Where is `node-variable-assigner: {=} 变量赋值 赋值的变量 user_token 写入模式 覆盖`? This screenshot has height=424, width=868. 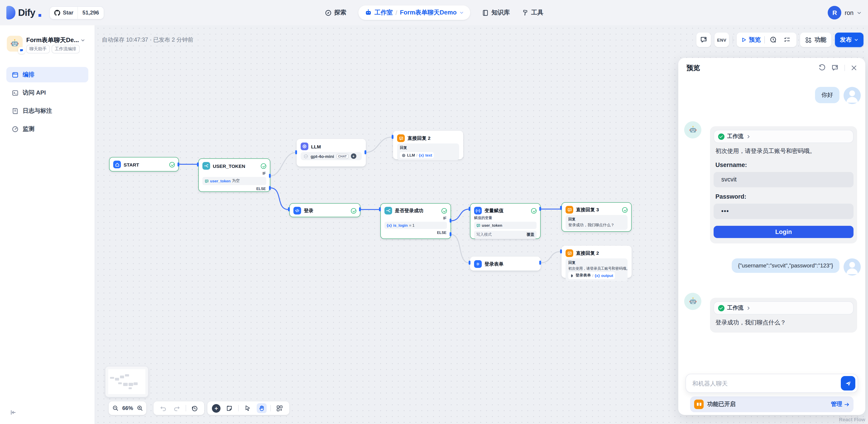
node-variable-assigner: {=} 变量赋值 赋值的变量 user_token 写入模式 覆盖 is located at coordinates (505, 221).